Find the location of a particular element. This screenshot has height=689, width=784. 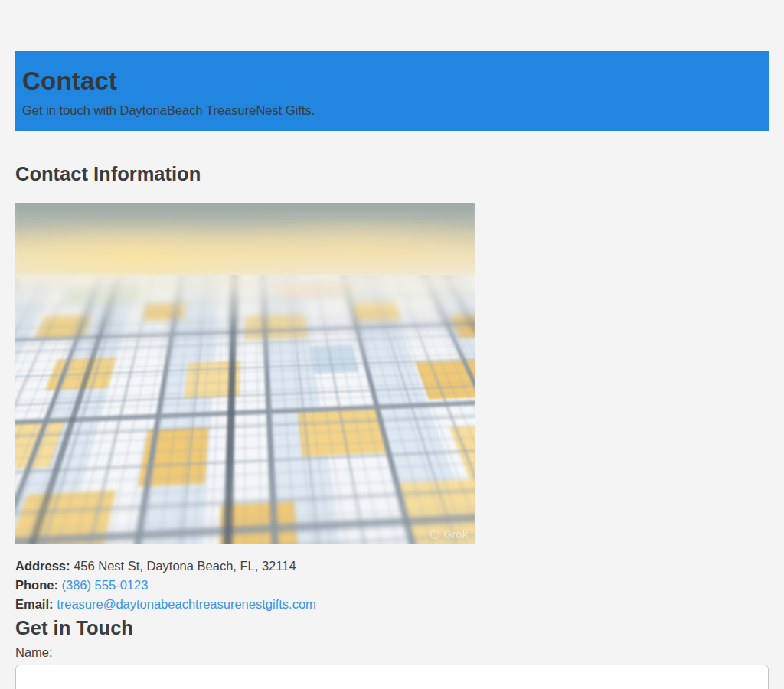

phone-row: Phone: (386) 555-0123 is located at coordinates (392, 585).